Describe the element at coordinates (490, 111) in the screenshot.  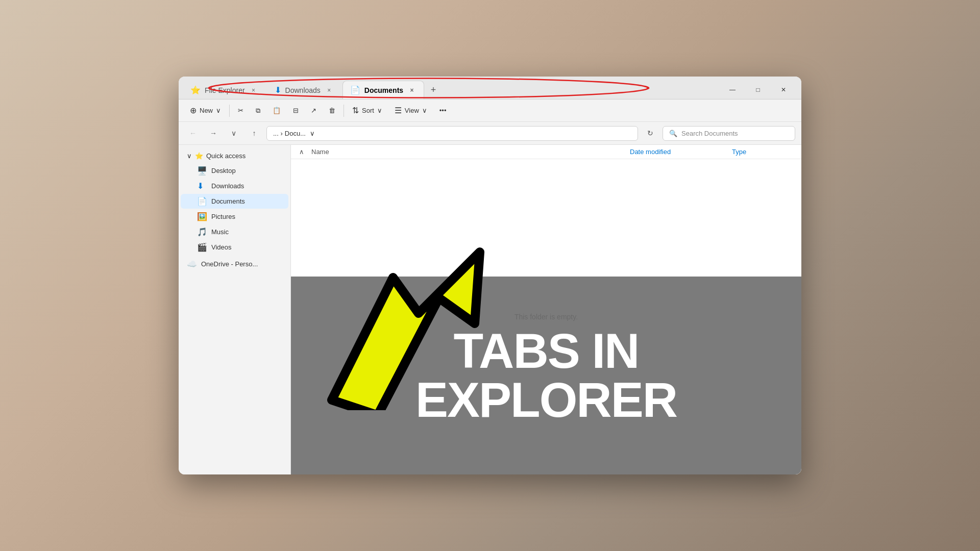
I see `toolbar: ⊕ New ∨ ✂ ⧉ 📋 ⊟ ↗ 🗑 ⇅ Sort ∨ ☰` at that location.